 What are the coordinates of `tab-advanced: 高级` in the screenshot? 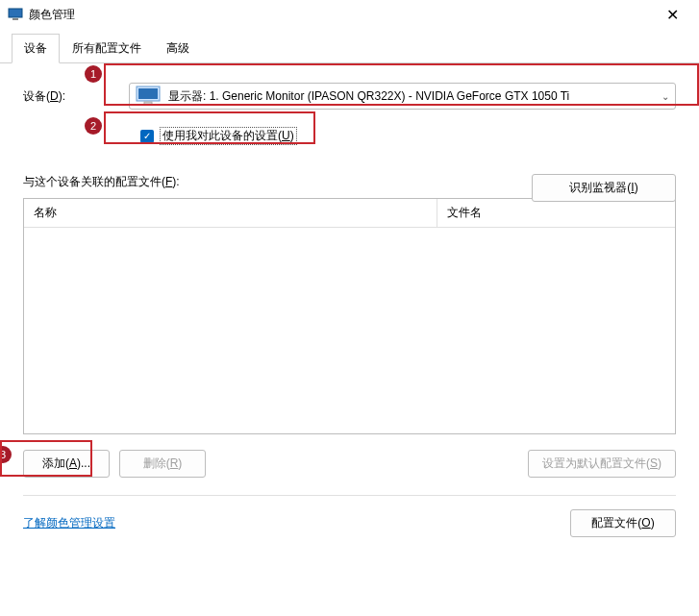 It's located at (178, 48).